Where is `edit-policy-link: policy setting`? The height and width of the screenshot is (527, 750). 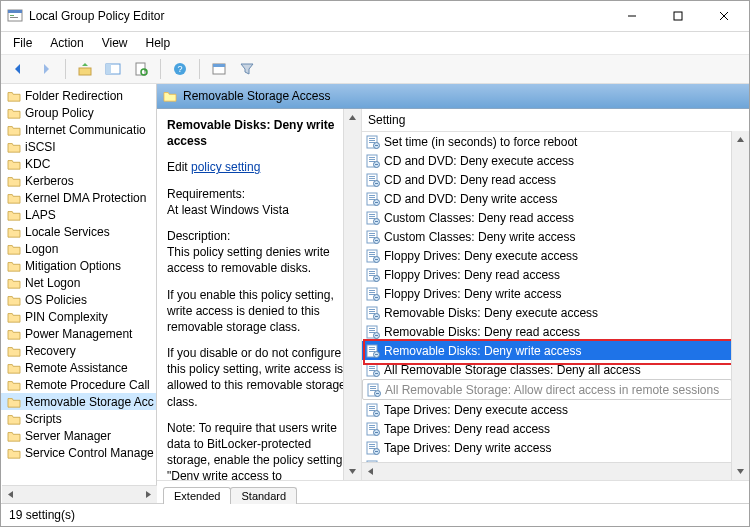 edit-policy-link: policy setting is located at coordinates (226, 167).